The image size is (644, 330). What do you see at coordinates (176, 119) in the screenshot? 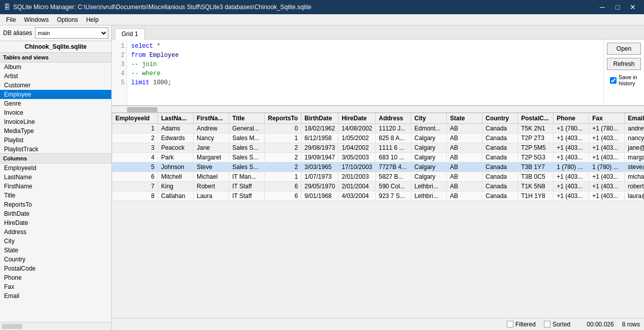
I see `col-header-lastname: LastNa...` at bounding box center [176, 119].